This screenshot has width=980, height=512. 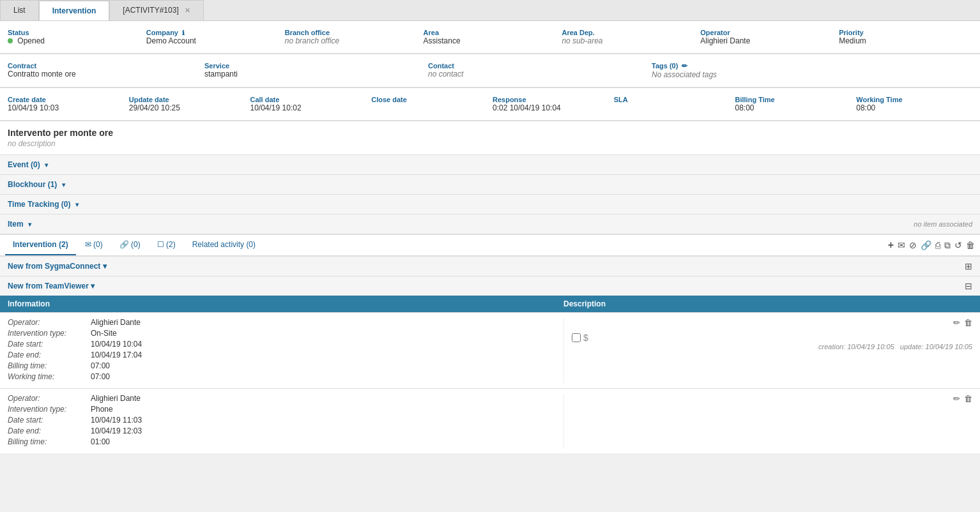 I want to click on tab-list: List, so click(x=19, y=10).